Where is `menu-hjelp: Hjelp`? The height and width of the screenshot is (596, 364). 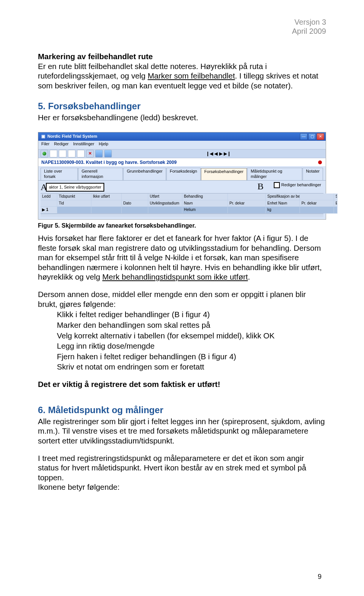
menu-hjelp: Hjelp is located at coordinates (104, 145).